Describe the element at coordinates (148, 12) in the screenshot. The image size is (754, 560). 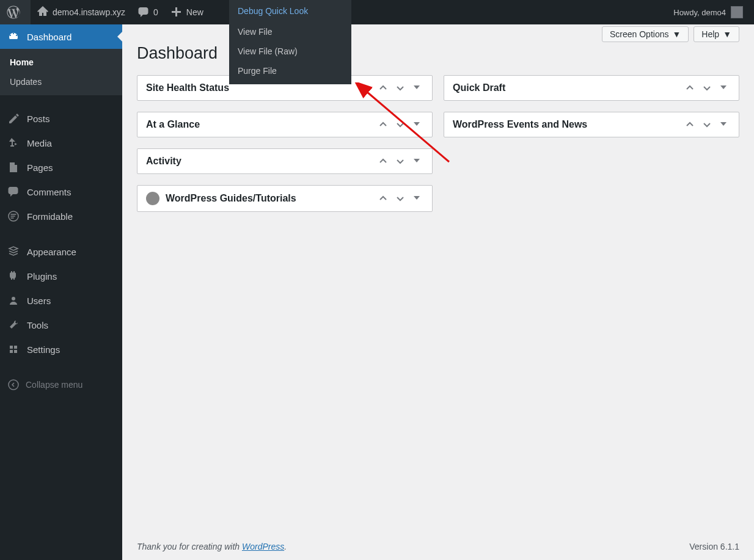
I see `comments-link: 0` at that location.